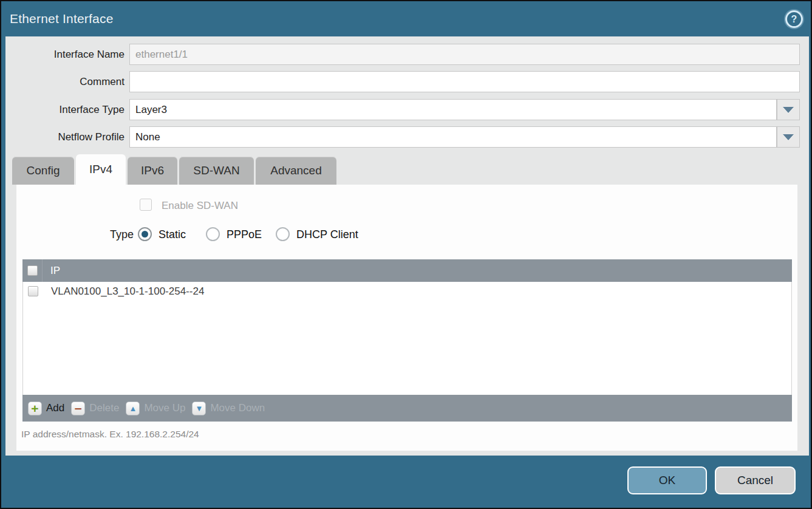 The width and height of the screenshot is (812, 509). I want to click on dialog-titlebar: Ethernet Interface ?, so click(406, 19).